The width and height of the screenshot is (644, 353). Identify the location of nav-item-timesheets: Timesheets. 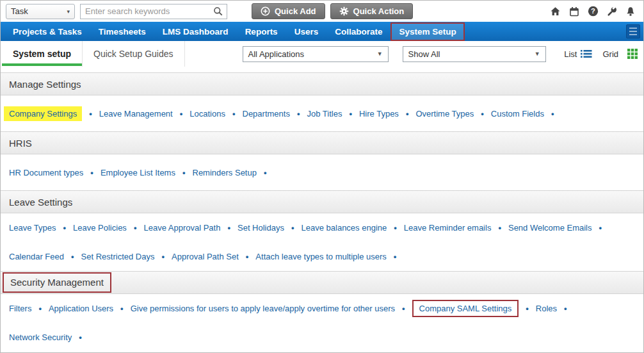
(122, 31).